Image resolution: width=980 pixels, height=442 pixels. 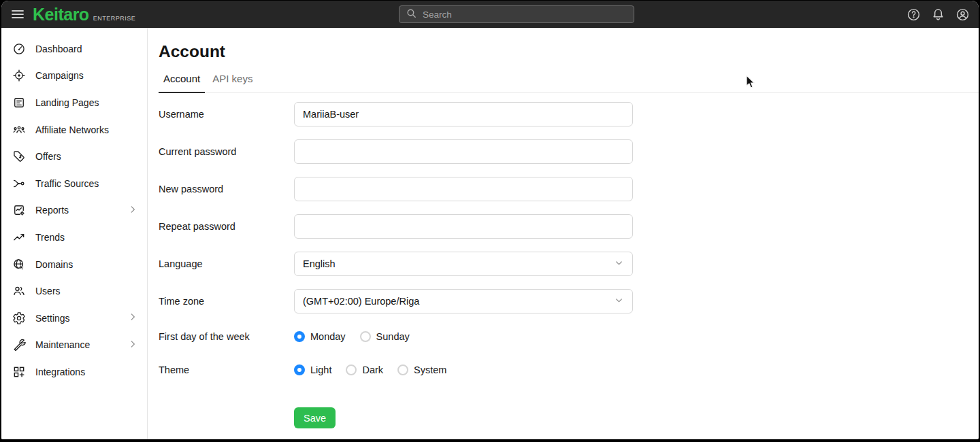 What do you see at coordinates (74, 49) in the screenshot?
I see `sidebar-item-dashboard: Dashboard` at bounding box center [74, 49].